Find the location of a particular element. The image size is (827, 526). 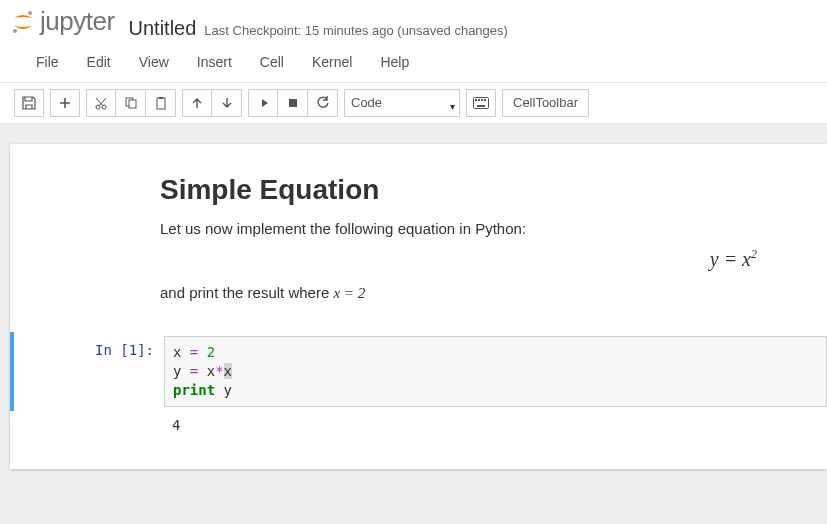

paste-icon is located at coordinates (161, 103).